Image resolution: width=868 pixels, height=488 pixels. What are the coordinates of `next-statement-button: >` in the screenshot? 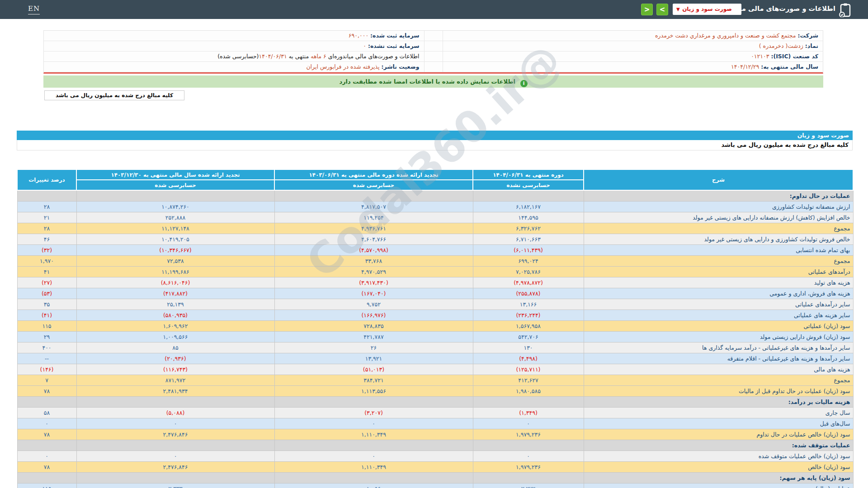 It's located at (662, 9).